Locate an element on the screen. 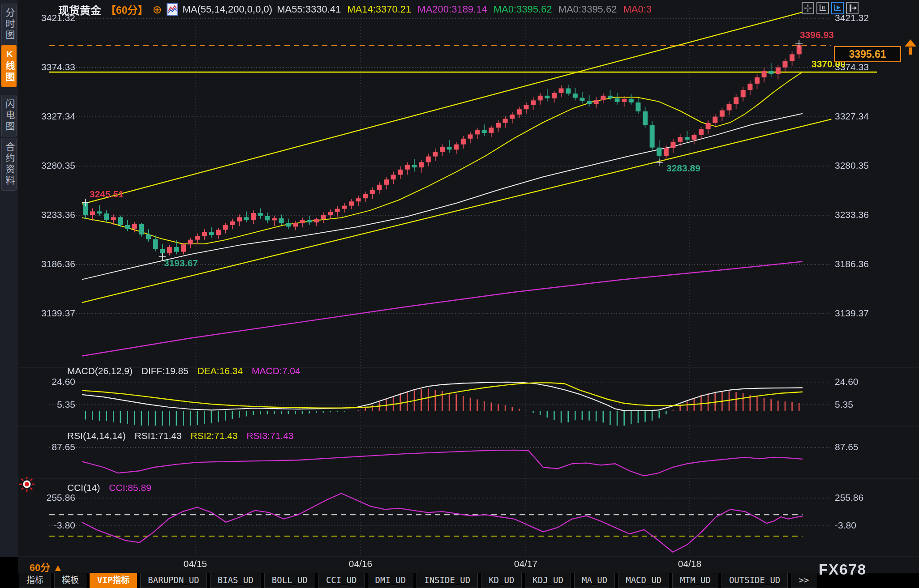 The image size is (919, 588). rsi2-value: RSI2:71.43 is located at coordinates (214, 436).